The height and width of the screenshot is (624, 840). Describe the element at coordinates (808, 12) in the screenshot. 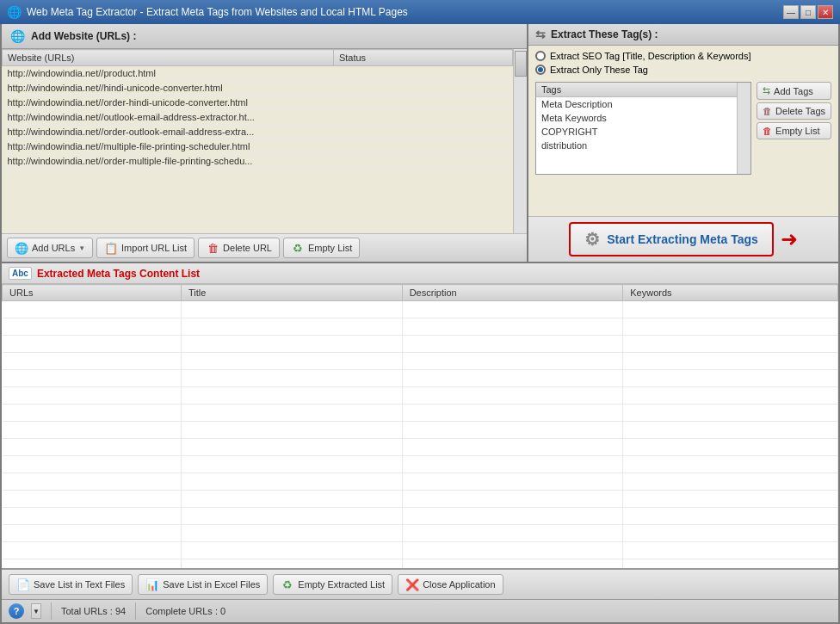

I see `window-controls: — □ ✕` at that location.